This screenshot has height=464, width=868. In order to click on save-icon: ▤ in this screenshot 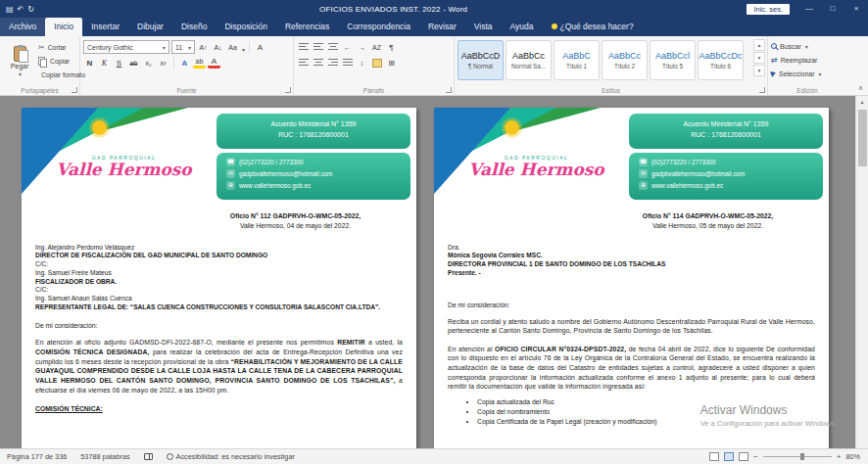, I will do `click(10, 10)`.